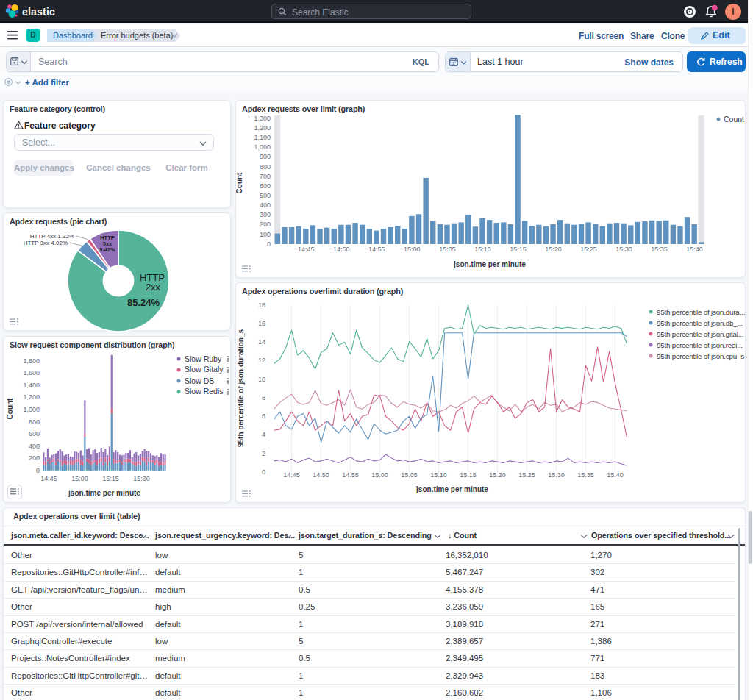 Image resolution: width=753 pixels, height=700 pixels. Describe the element at coordinates (700, 324) in the screenshot. I see `svg-text: 95th percentile of json.db_...` at that location.